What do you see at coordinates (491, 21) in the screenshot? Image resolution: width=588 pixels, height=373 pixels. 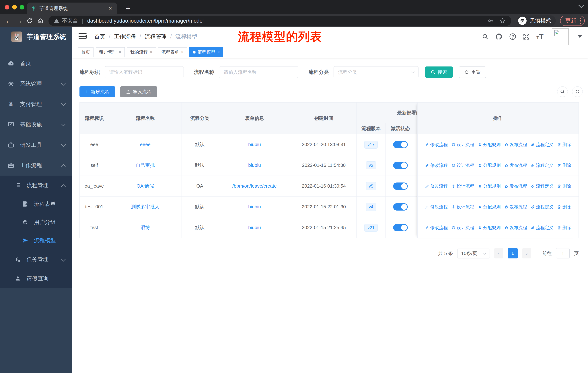 I see `key-icon` at bounding box center [491, 21].